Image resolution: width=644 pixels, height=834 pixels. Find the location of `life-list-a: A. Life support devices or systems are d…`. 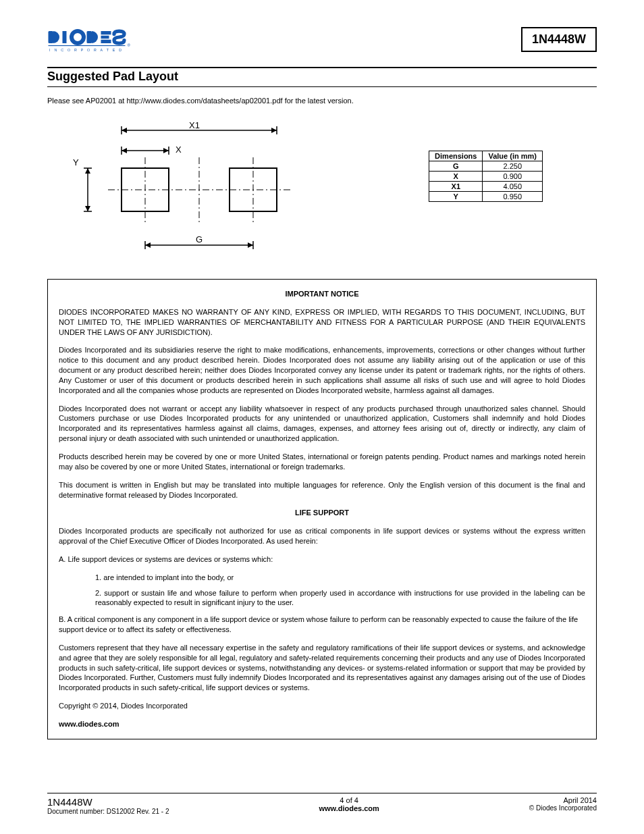

life-list-a: A. Life support devices or systems are d… is located at coordinates (322, 559).